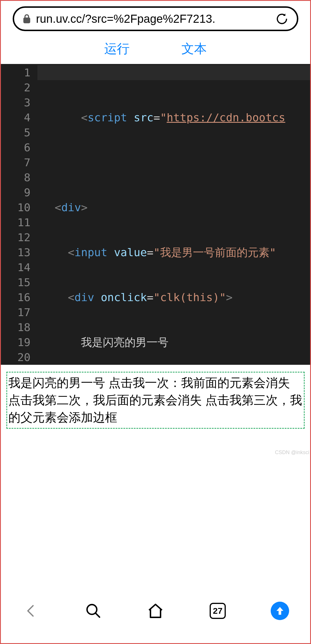 This screenshot has height=644, width=311. Describe the element at coordinates (156, 400) in the screenshot. I see `preview-box: 我是闪亮的男一号 点击我一次：我前面的元素会消失 点击我第二次，我后面的元素会消…` at that location.